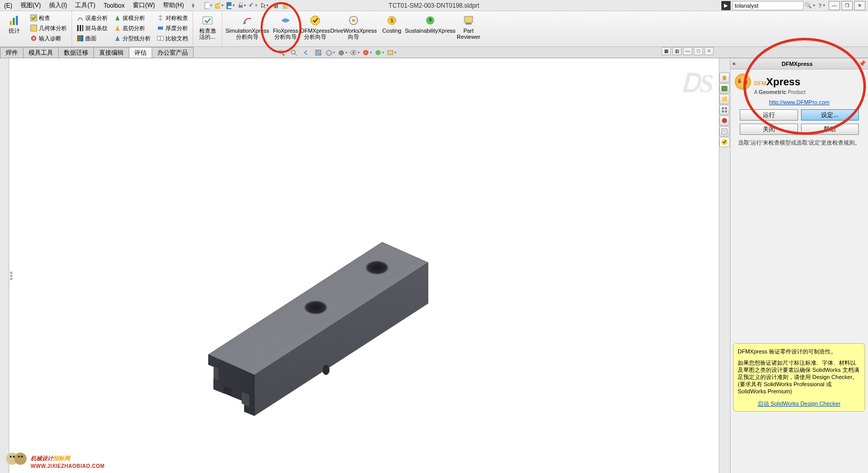 This screenshot has width=868, height=473. I want to click on dfmxpress-subtitle: A Geometric Product, so click(809, 92).